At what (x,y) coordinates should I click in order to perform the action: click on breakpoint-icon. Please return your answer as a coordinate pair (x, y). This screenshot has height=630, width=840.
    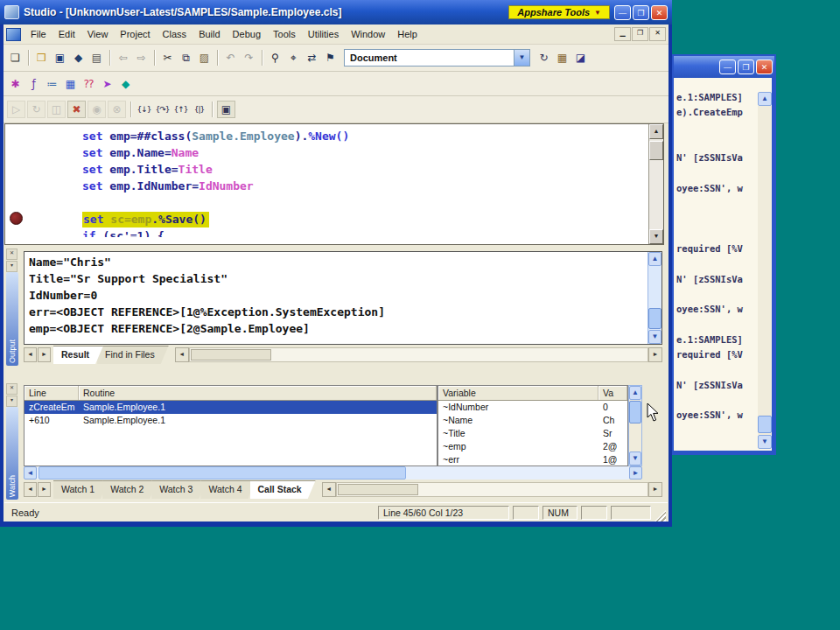
    Looking at the image, I should click on (16, 219).